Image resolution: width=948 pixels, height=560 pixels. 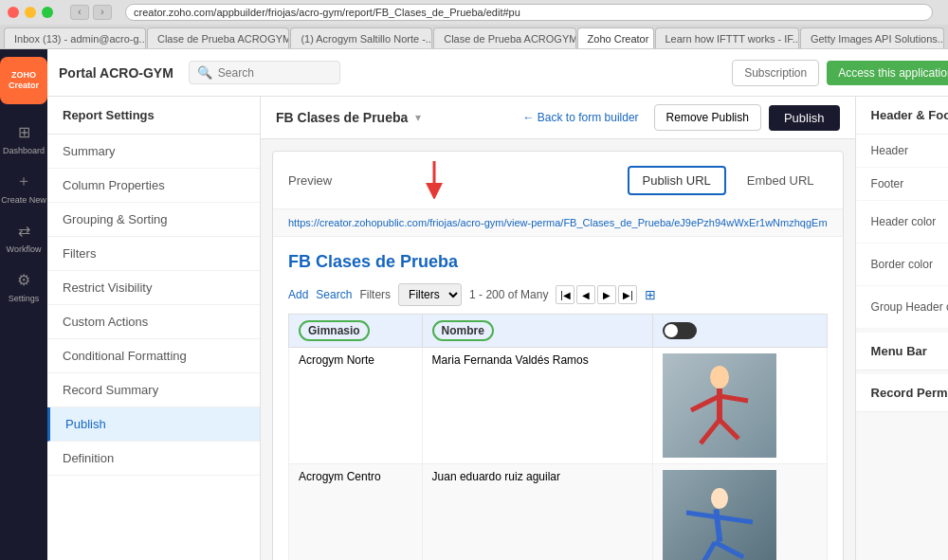 I want to click on nav-summary: Summary, so click(x=154, y=152).